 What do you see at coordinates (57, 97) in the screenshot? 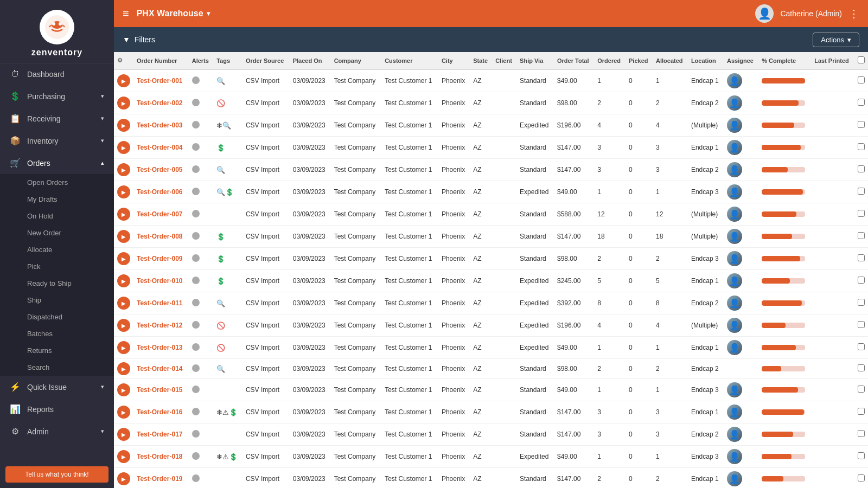
I see `sidebar-item-purchasing: 💲 Purchasing ▾` at bounding box center [57, 97].